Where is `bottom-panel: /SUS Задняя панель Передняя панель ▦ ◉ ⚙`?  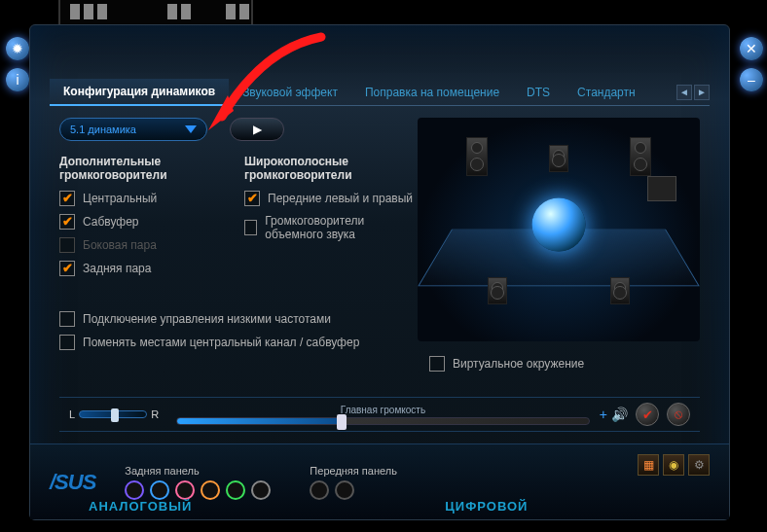
bottom-panel: /SUS Задняя панель Передняя панель ▦ ◉ ⚙ is located at coordinates (380, 481).